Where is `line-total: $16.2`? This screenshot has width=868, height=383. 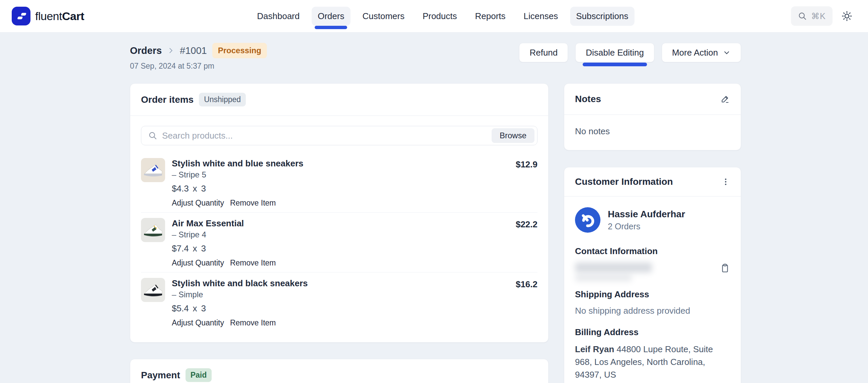
line-total: $16.2 is located at coordinates (526, 303).